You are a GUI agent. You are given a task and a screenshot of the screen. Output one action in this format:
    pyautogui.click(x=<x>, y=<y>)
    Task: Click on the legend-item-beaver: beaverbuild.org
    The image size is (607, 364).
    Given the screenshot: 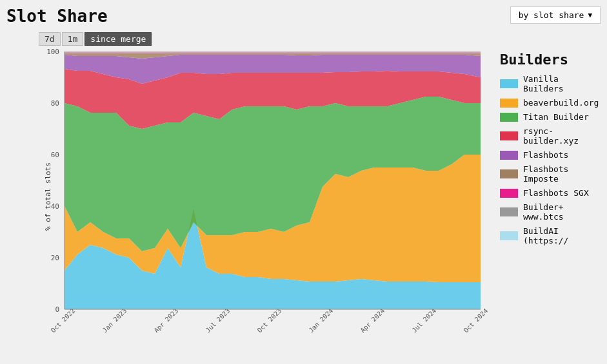 What is the action you would take?
    pyautogui.click(x=550, y=103)
    